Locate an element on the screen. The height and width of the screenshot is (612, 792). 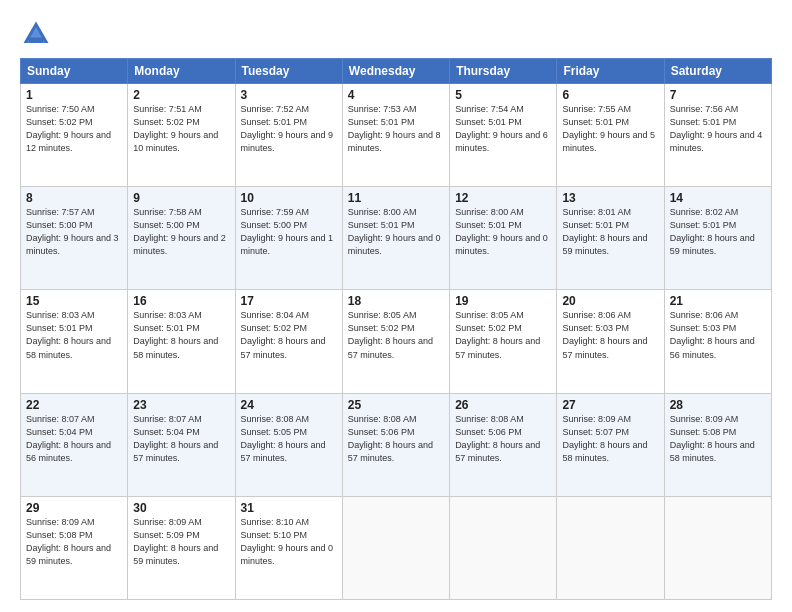
calendar-cell: 9Sunrise: 7:58 AM Sunset: 5:00 PM Daylig… is located at coordinates (182, 238).